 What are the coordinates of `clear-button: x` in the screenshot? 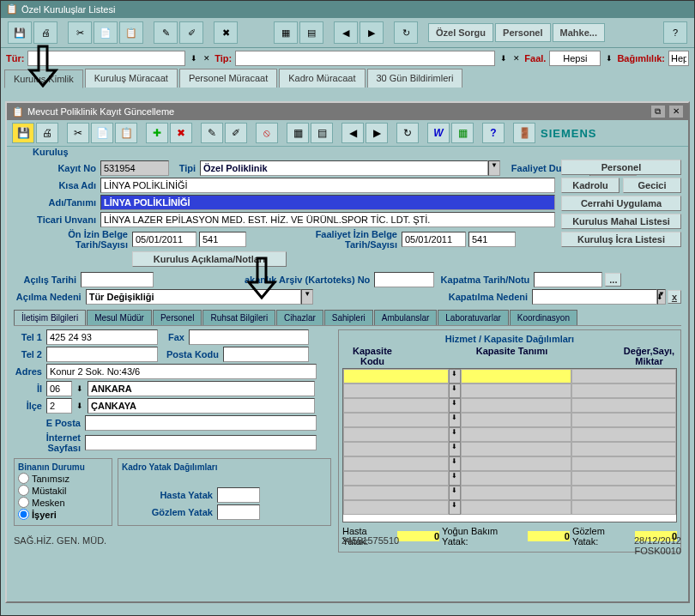 It's located at (674, 297).